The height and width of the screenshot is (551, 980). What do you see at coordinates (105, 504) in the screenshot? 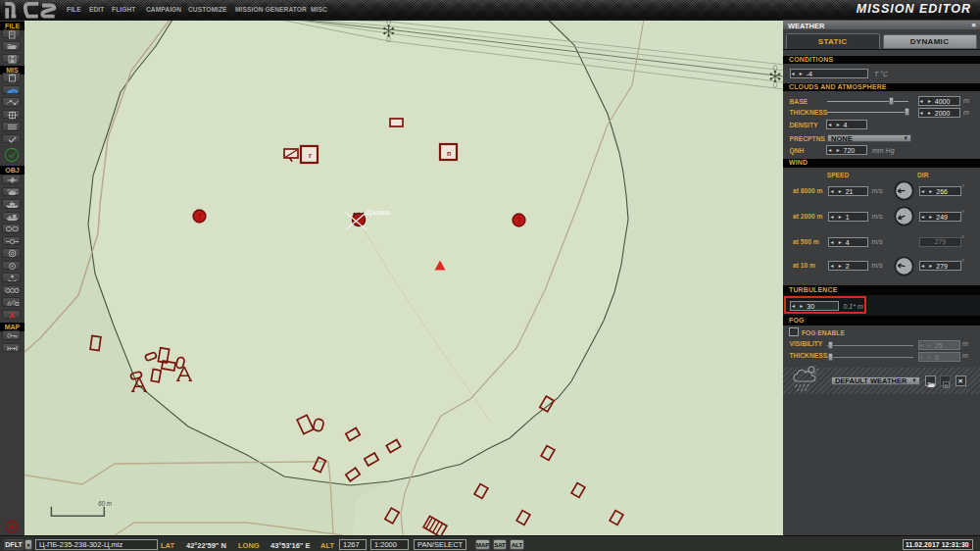
I see `svg-text: 60 m` at bounding box center [105, 504].